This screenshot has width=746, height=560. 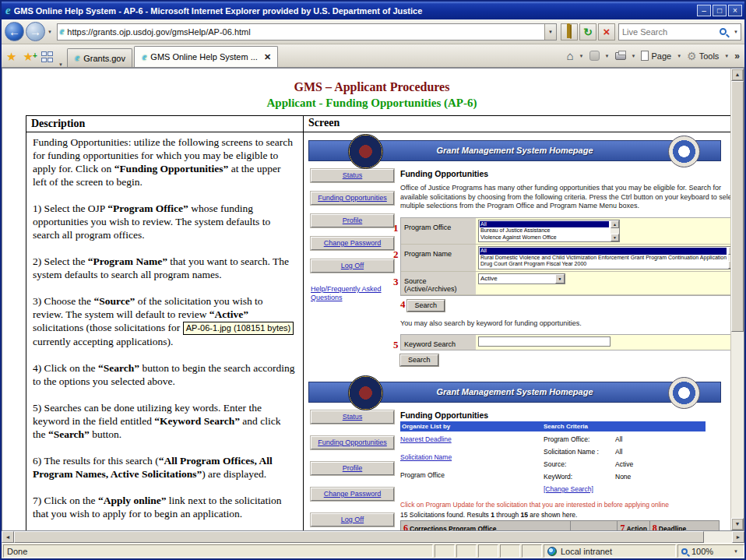 I want to click on annotation-7: 7, so click(x=622, y=527).